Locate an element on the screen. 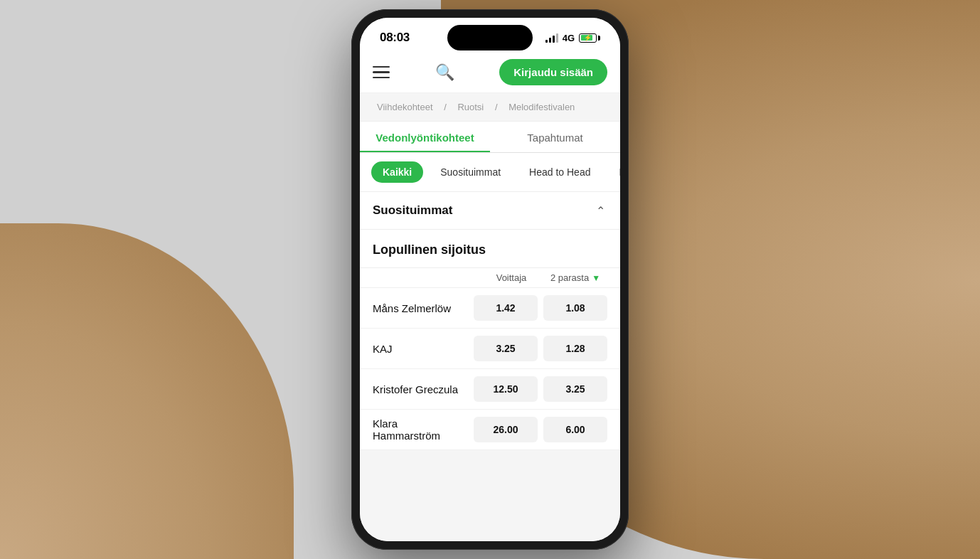  pill-luokitus: Luokitus is located at coordinates (614, 172).